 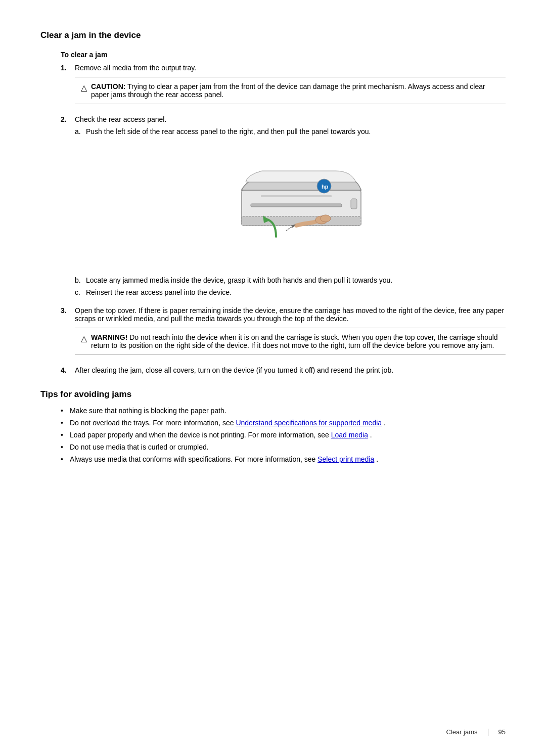 I want to click on tip-3: • Load paper properly and when the devic…, so click(x=273, y=435).